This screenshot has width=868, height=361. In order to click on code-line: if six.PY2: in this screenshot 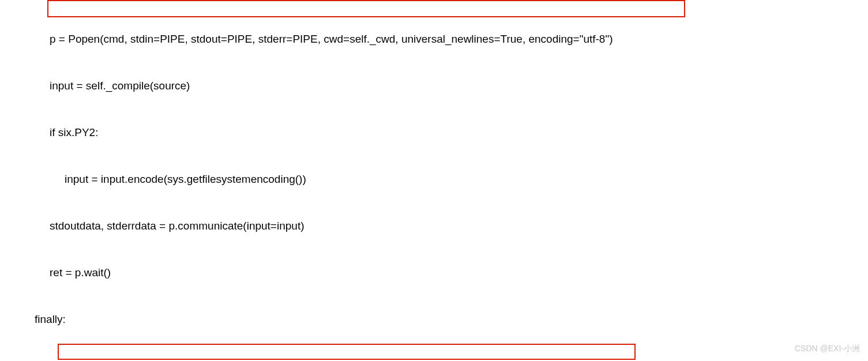, I will do `click(434, 133)`.